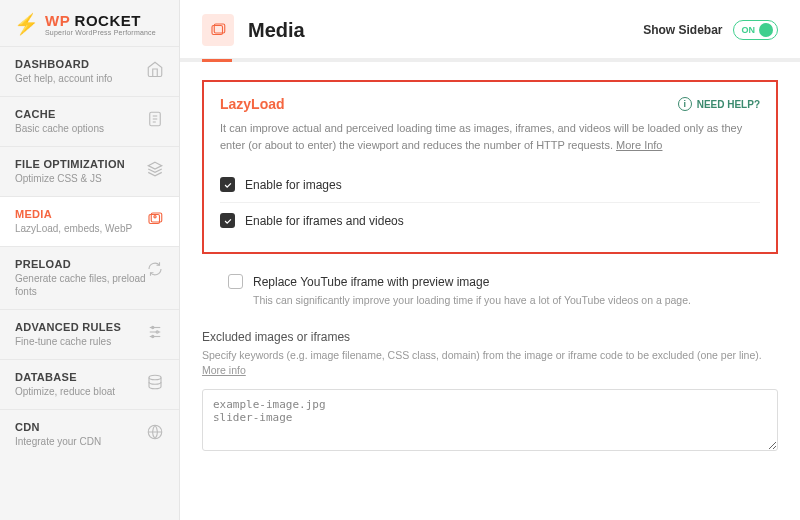 The height and width of the screenshot is (520, 800). What do you see at coordinates (490, 337) in the screenshot?
I see `excluded-title: Excluded images or iframes` at bounding box center [490, 337].